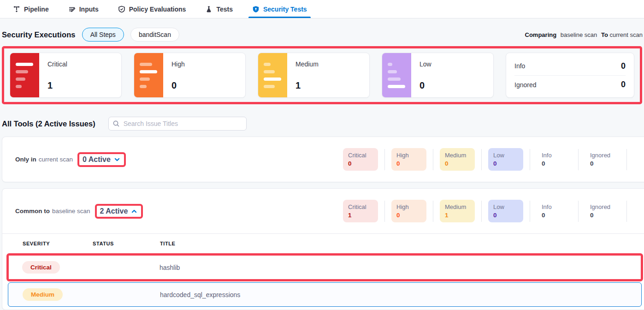 The height and width of the screenshot is (310, 644). What do you see at coordinates (488, 211) in the screenshot?
I see `severity-chips-row: Critical 1 High 0 Medium 1 Low 0` at bounding box center [488, 211].